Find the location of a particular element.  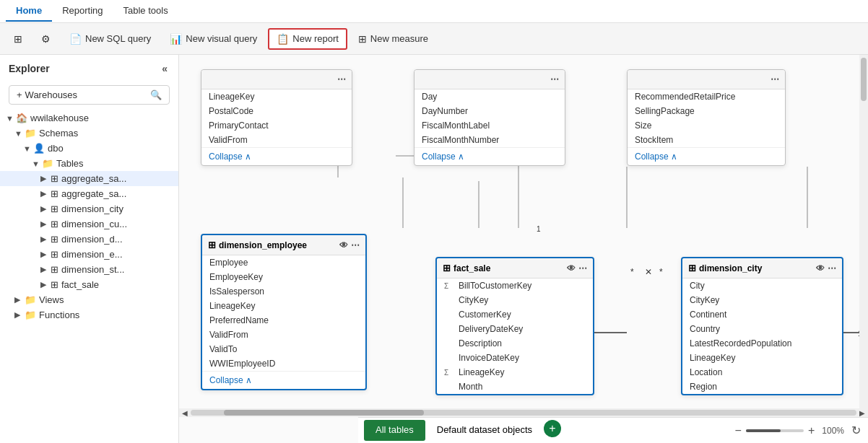

hscroll-thumb is located at coordinates (324, 413).